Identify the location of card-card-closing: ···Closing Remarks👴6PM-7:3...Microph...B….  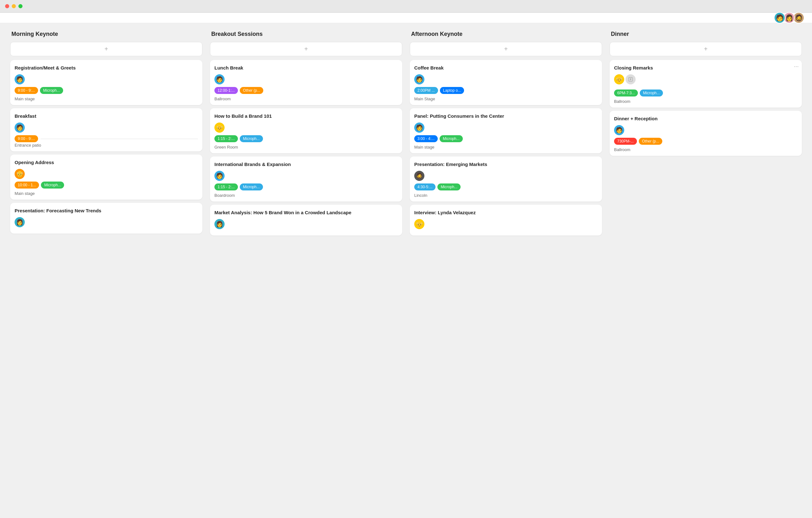
(706, 84).